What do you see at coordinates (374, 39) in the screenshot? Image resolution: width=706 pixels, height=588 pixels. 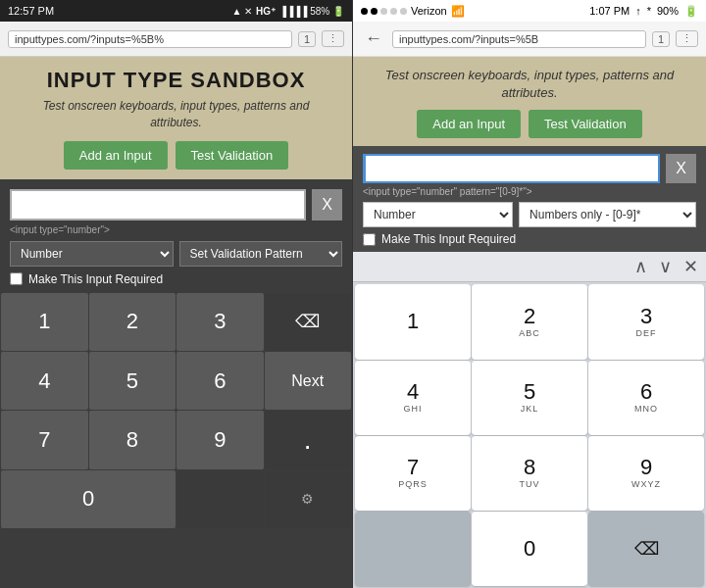 I see `right-back-btn: ←` at bounding box center [374, 39].